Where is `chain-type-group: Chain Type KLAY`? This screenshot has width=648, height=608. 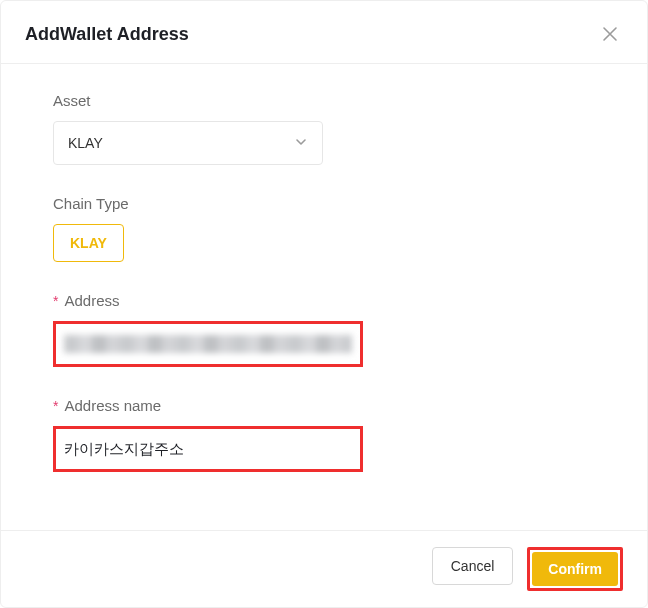
chain-type-group: Chain Type KLAY is located at coordinates (324, 228).